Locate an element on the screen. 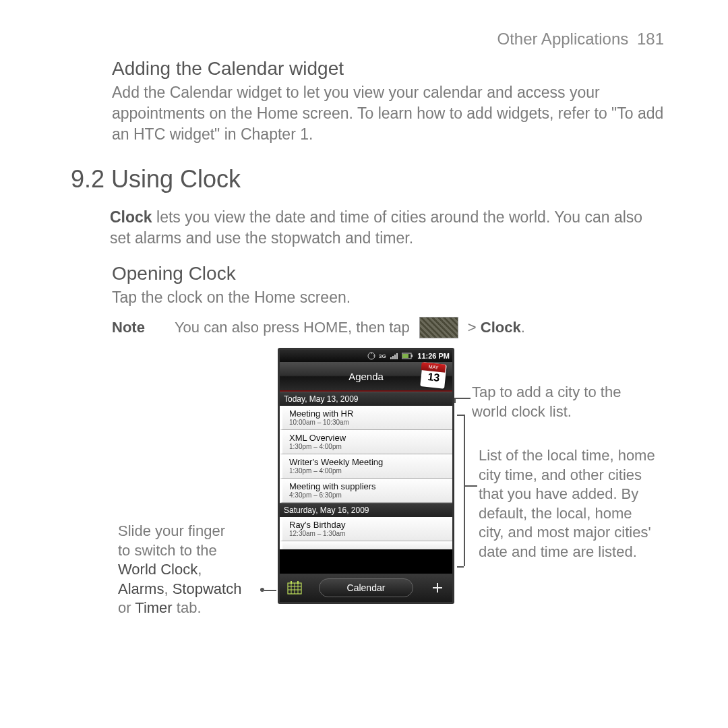 This screenshot has width=728, height=728. clock-word: Clock is located at coordinates (131, 217).